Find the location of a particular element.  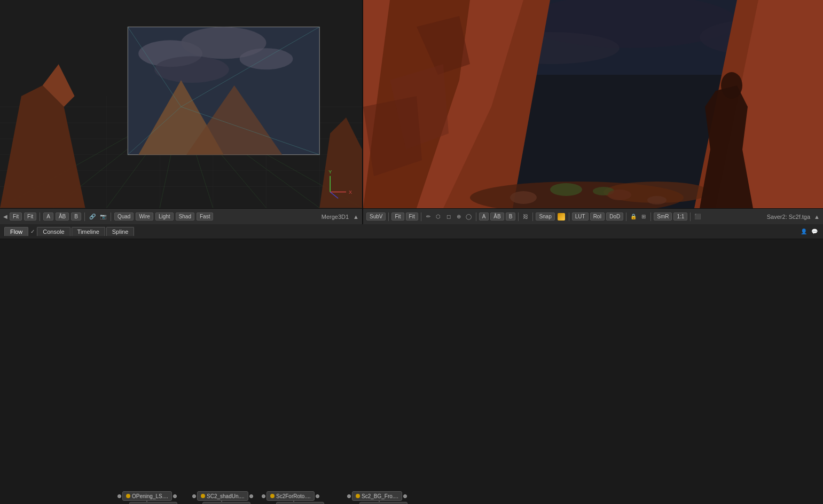

light-button: Light is located at coordinates (164, 217).